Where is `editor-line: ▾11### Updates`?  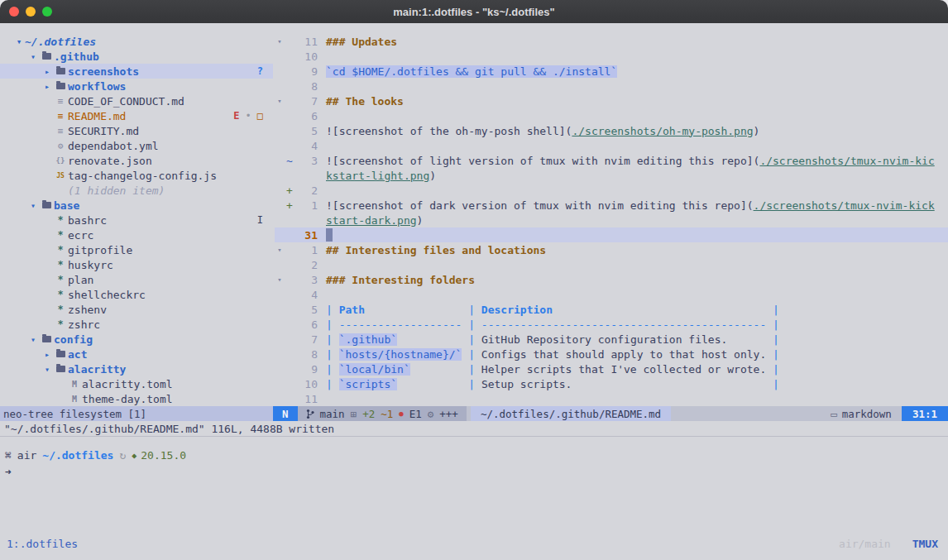 editor-line: ▾11### Updates is located at coordinates (611, 41).